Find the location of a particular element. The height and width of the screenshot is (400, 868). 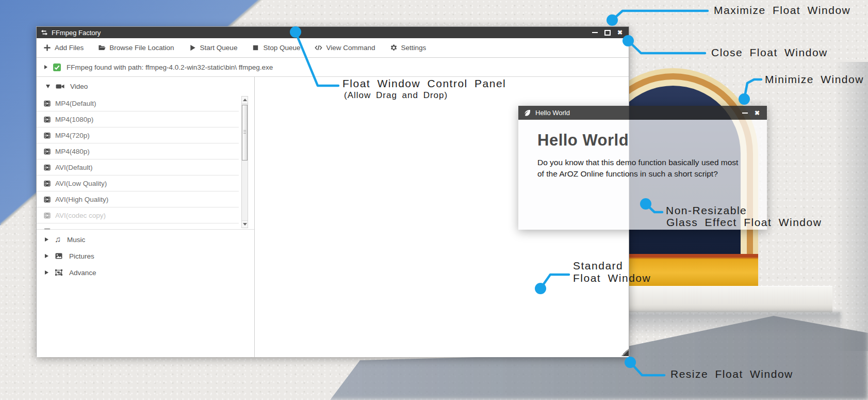

toolbar-label: Stop Queue is located at coordinates (282, 47).